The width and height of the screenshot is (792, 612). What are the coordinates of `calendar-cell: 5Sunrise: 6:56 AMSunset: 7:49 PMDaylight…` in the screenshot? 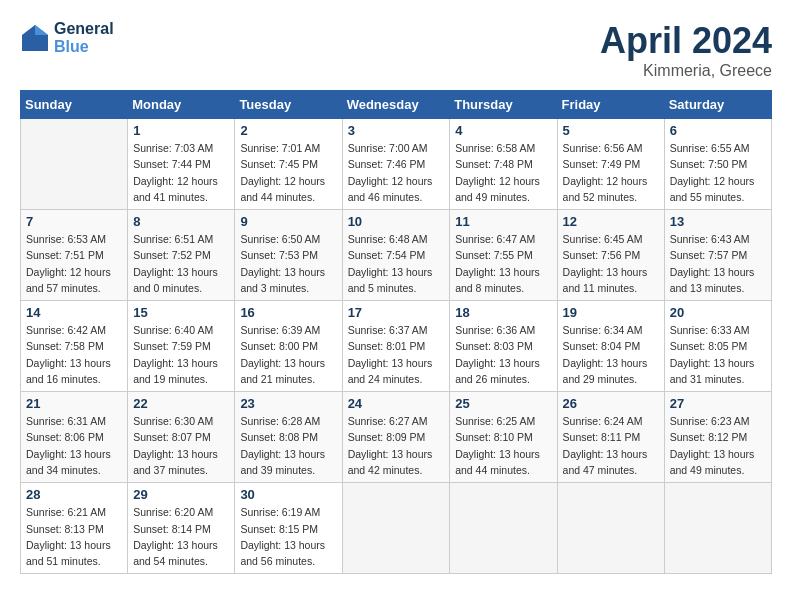 It's located at (610, 164).